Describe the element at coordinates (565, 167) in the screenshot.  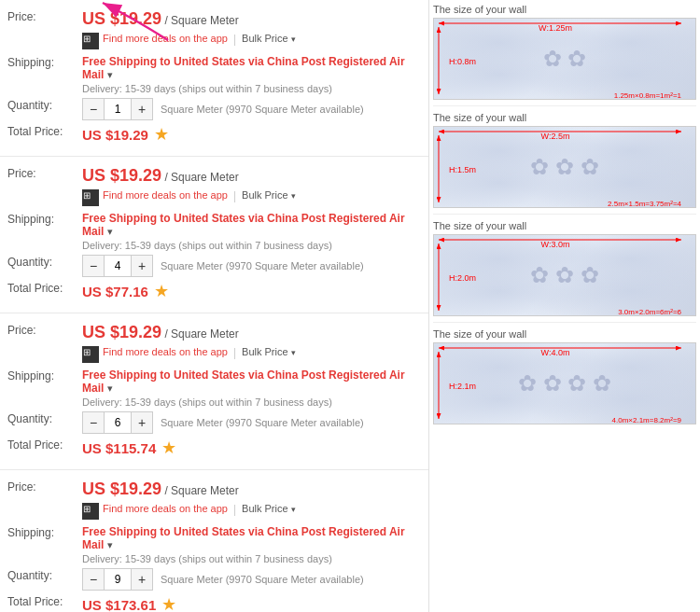
I see `flower-overlay-2: ✿ ✿ ✿` at that location.